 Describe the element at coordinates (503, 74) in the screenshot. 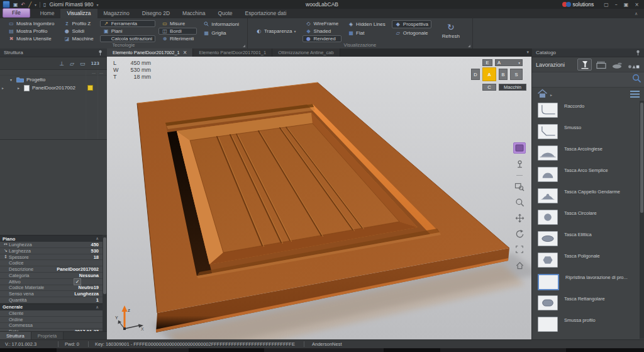

I see `face-button-b: B` at that location.